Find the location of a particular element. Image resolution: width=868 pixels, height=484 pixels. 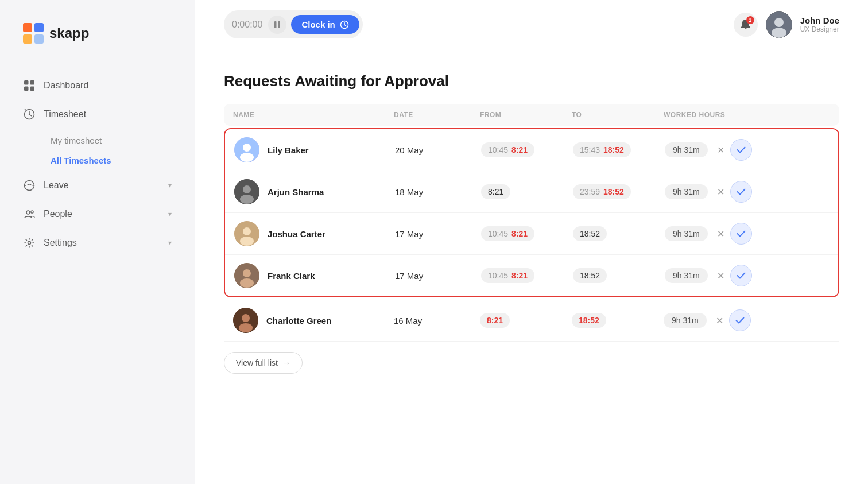

clock-in-label: Clock in is located at coordinates (318, 24).